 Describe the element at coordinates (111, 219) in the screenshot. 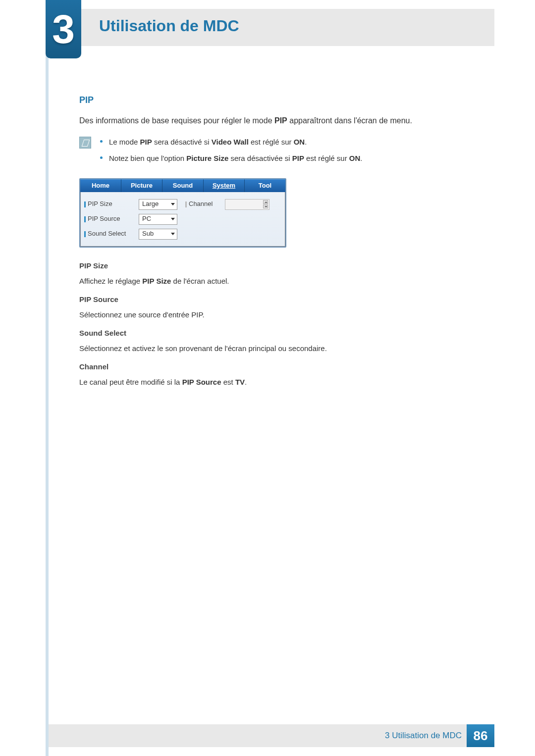

I see `label-pip-source: PIP Source` at that location.